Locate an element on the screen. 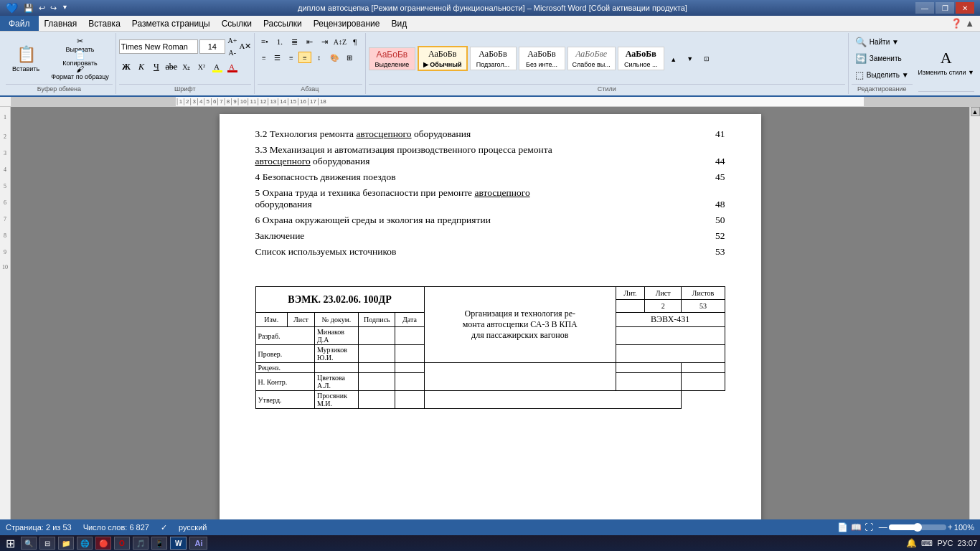 The width and height of the screenshot is (980, 551). menu-home: Главная is located at coordinates (61, 23).